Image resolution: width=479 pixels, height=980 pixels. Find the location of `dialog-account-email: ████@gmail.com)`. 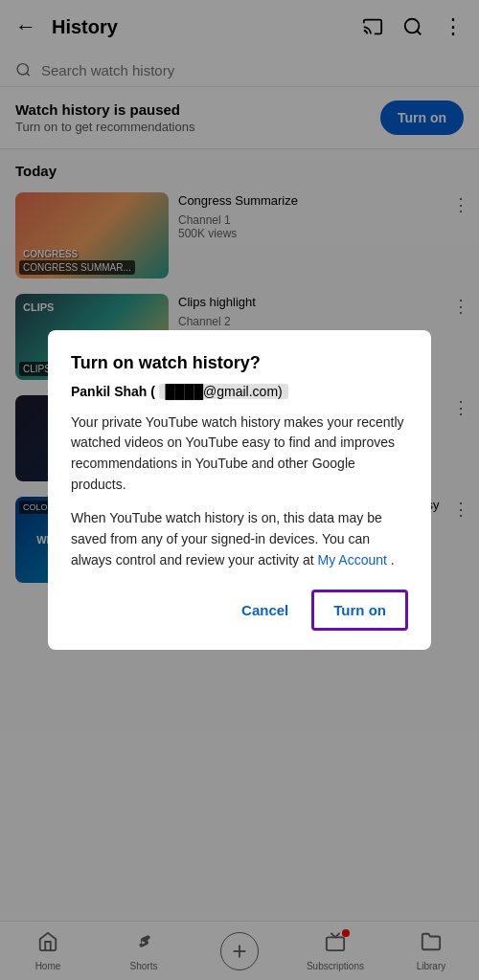

dialog-account-email: ████@gmail.com) is located at coordinates (223, 391).